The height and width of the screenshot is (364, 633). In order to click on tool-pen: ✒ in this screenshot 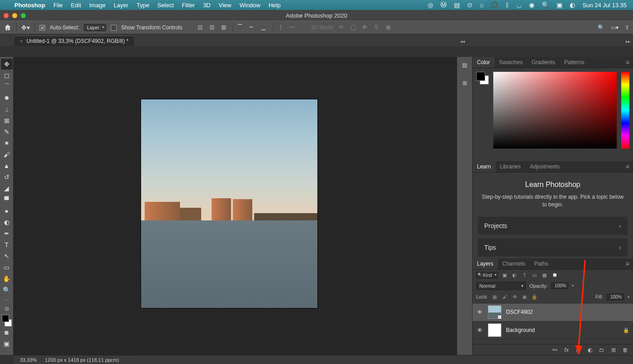, I will do `click(7, 233)`.